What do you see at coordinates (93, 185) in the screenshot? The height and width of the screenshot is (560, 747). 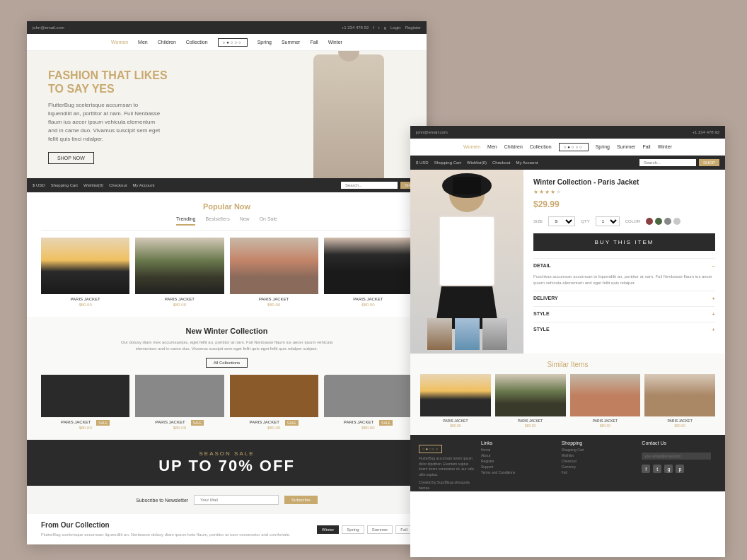 I see `toolbar-wishlist: Wishlist(0)` at bounding box center [93, 185].